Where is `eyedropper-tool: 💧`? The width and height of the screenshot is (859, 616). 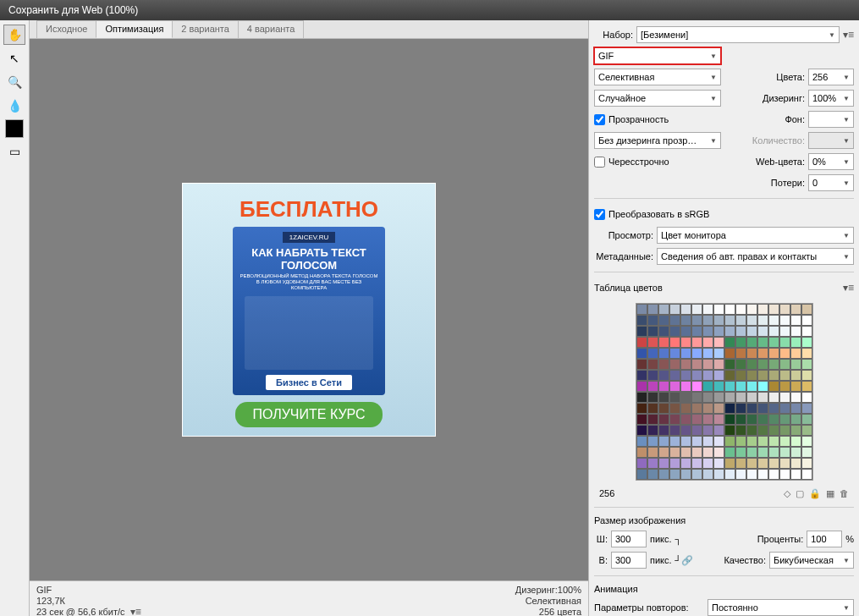
eyedropper-tool: 💧 is located at coordinates (14, 106).